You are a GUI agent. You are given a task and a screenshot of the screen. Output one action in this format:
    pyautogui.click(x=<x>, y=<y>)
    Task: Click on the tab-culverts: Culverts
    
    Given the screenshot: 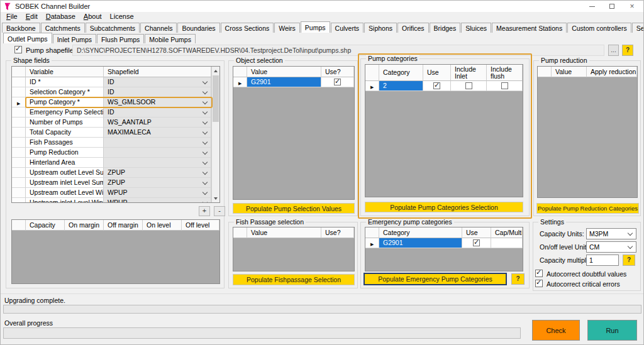 What is the action you would take?
    pyautogui.click(x=347, y=28)
    